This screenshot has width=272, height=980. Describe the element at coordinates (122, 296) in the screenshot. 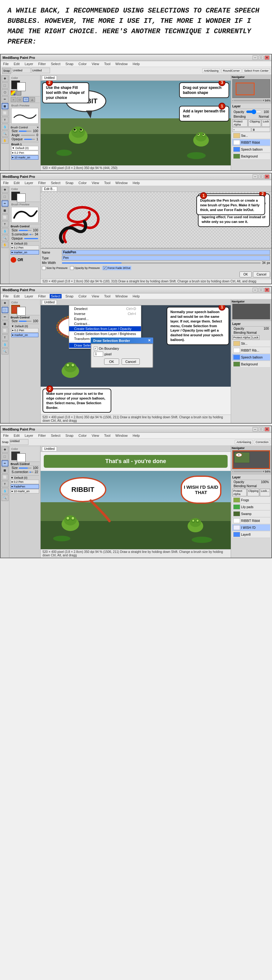

I see `panel3-menu-window: Window` at that location.